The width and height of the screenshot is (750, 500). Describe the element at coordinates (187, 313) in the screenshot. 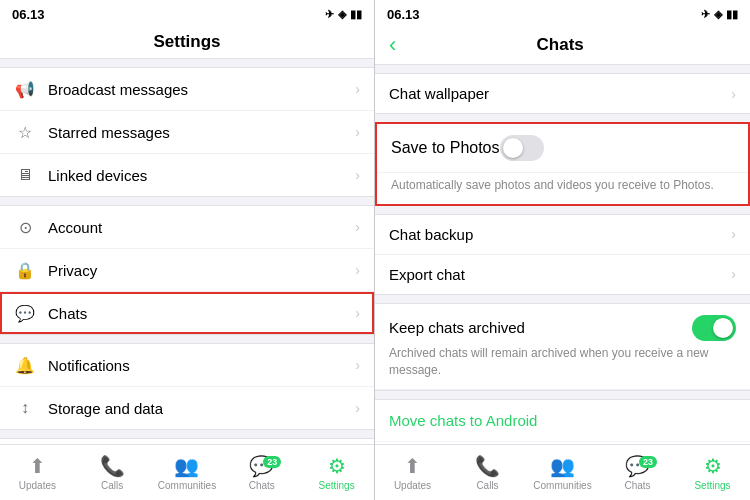

I see `chats-item: 💬 Chats ›` at that location.